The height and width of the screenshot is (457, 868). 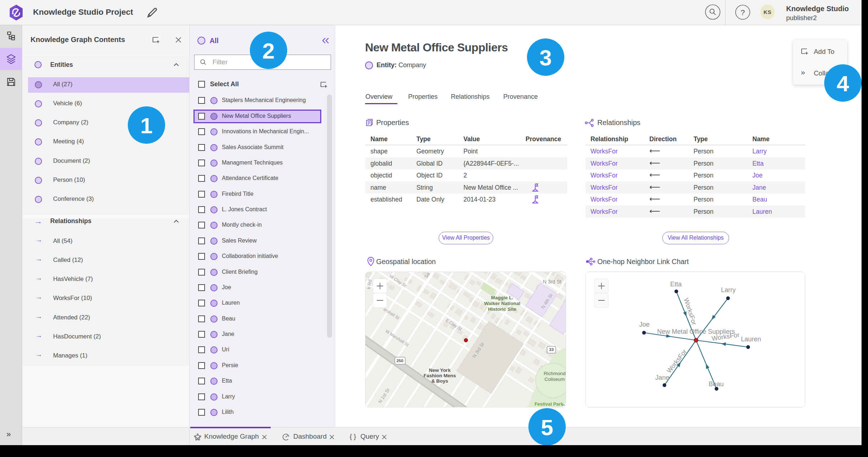 I want to click on svg-text: 250, so click(x=400, y=361).